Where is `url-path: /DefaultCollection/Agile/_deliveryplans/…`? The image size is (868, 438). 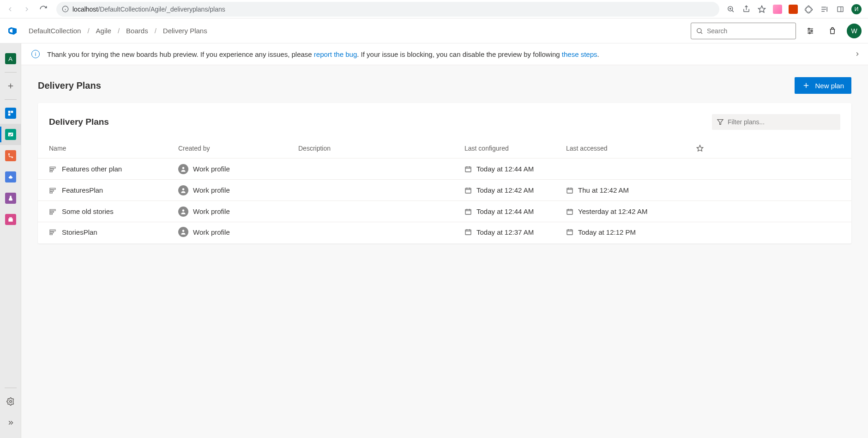
url-path: /DefaultCollection/Agile/_deliveryplans/… is located at coordinates (162, 9).